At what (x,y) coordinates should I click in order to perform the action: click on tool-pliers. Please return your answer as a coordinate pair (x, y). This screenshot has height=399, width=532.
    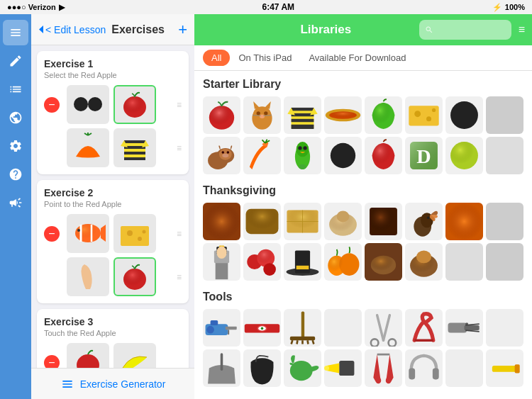
    Looking at the image, I should click on (424, 327).